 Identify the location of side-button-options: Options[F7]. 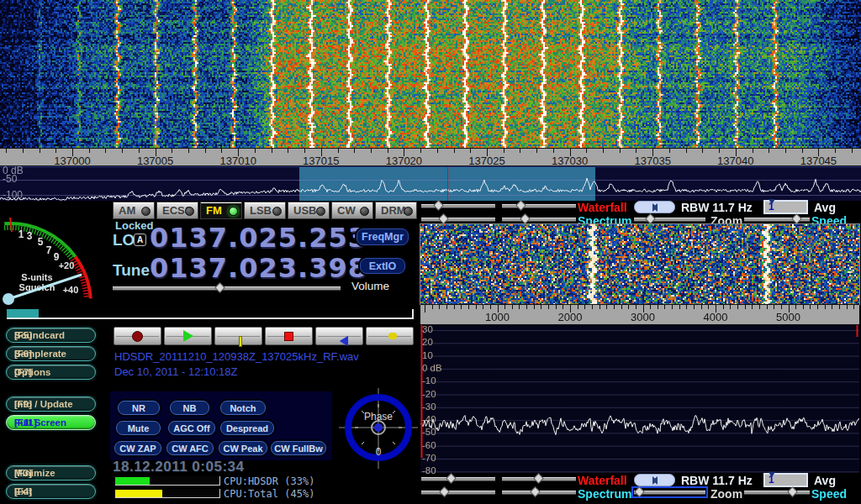
(50, 372).